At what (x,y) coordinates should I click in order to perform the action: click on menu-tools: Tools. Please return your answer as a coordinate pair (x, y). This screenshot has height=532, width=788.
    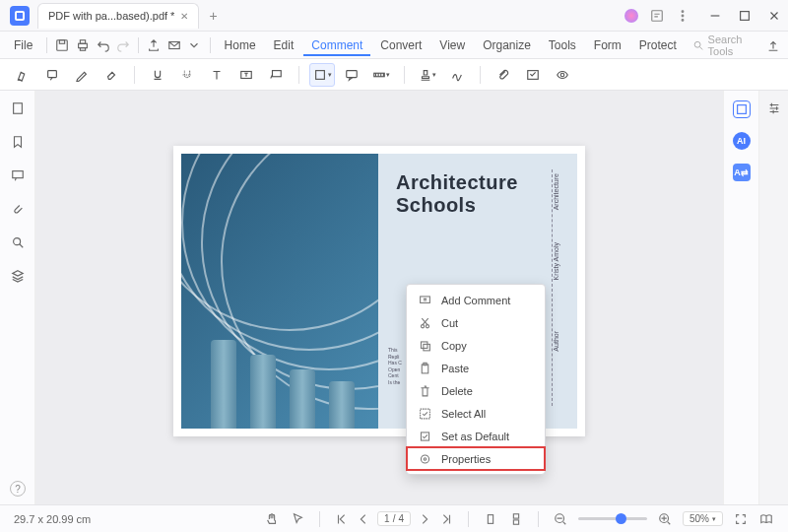
    Looking at the image, I should click on (562, 45).